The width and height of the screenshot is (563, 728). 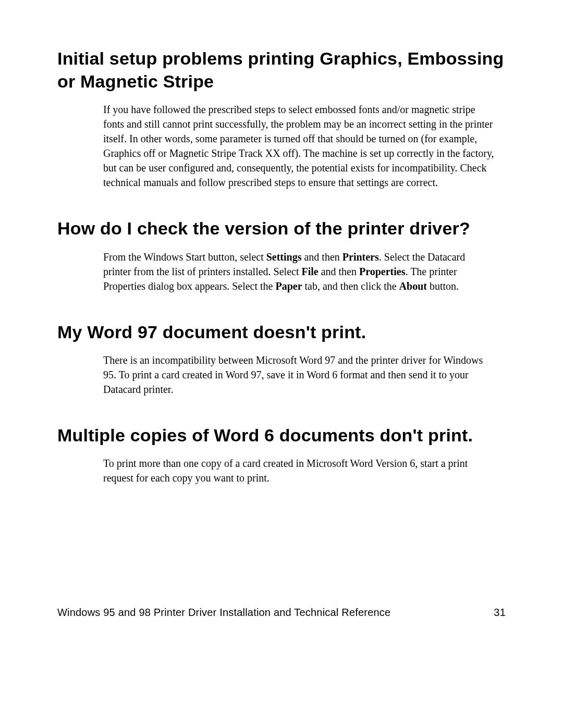 I want to click on bold-text-run: File, so click(x=310, y=272).